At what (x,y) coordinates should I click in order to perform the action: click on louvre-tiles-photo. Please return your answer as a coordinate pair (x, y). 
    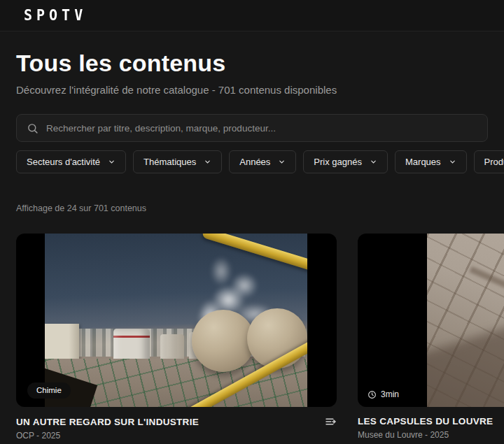
    Looking at the image, I should click on (465, 320).